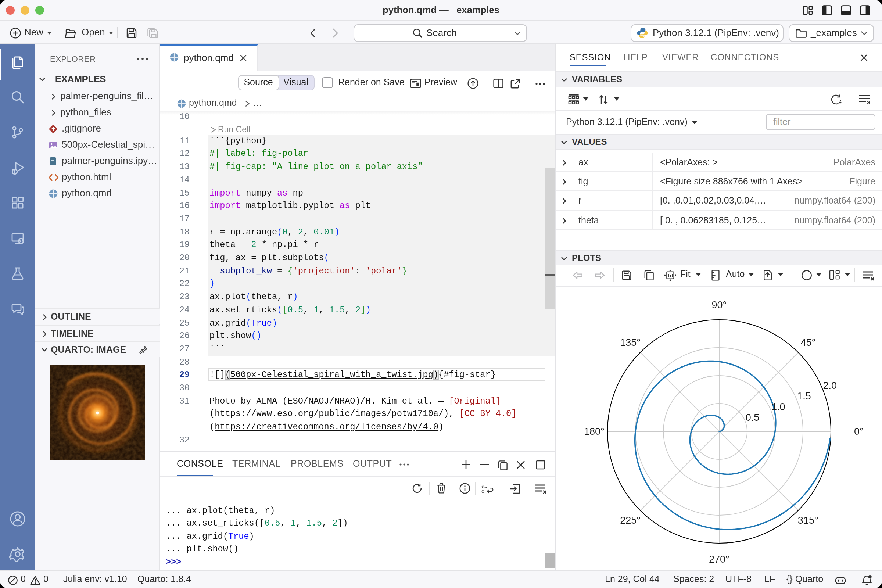 This screenshot has width=882, height=588. What do you see at coordinates (808, 342) in the screenshot?
I see `svg-text: 45°` at bounding box center [808, 342].